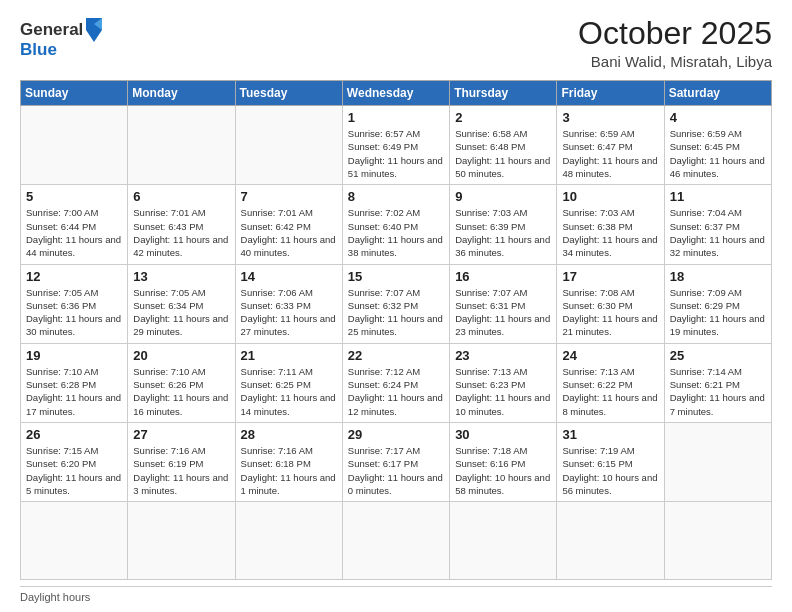 Image resolution: width=792 pixels, height=612 pixels. Describe the element at coordinates (610, 224) in the screenshot. I see `calendar-cell: 10Sunrise: 7:03 AMSunset: 6:38 PMDayligh…` at that location.